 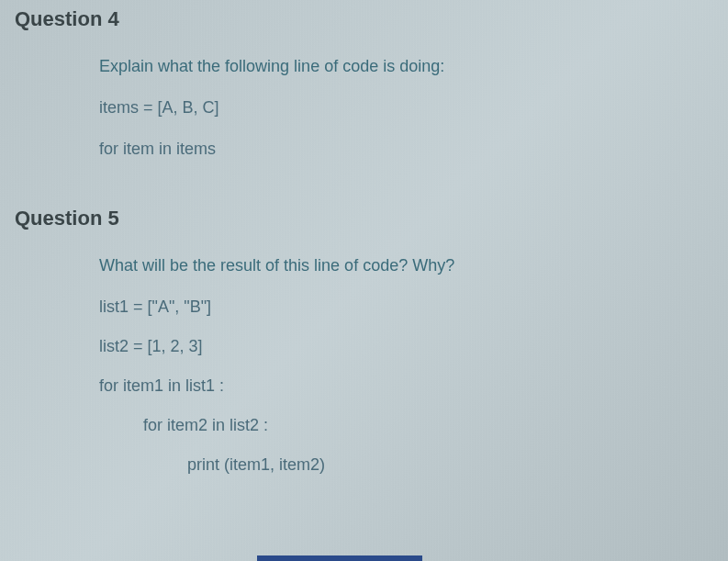 What do you see at coordinates (404, 149) in the screenshot?
I see `q4-code-line-2: for item in items` at bounding box center [404, 149].